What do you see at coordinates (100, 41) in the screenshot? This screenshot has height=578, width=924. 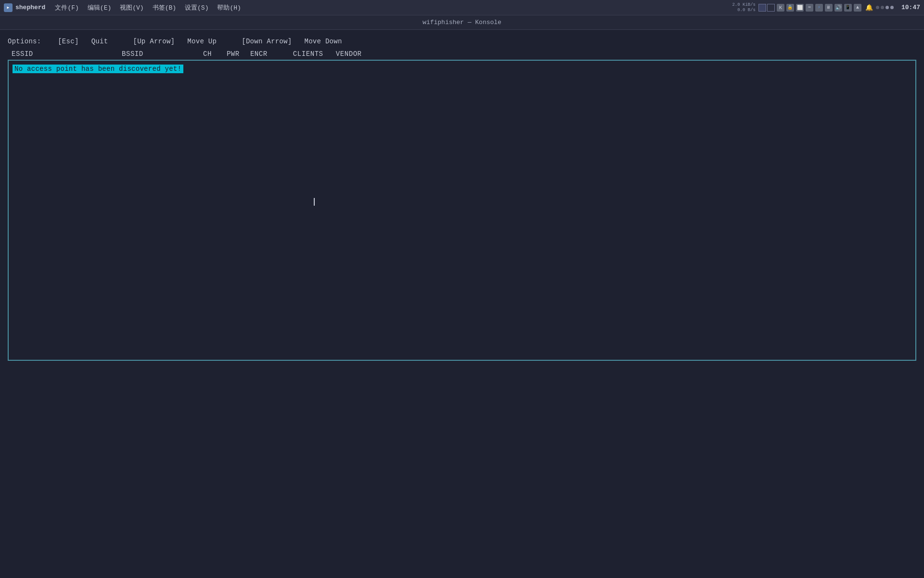 I see `quit-action: Quit` at bounding box center [100, 41].